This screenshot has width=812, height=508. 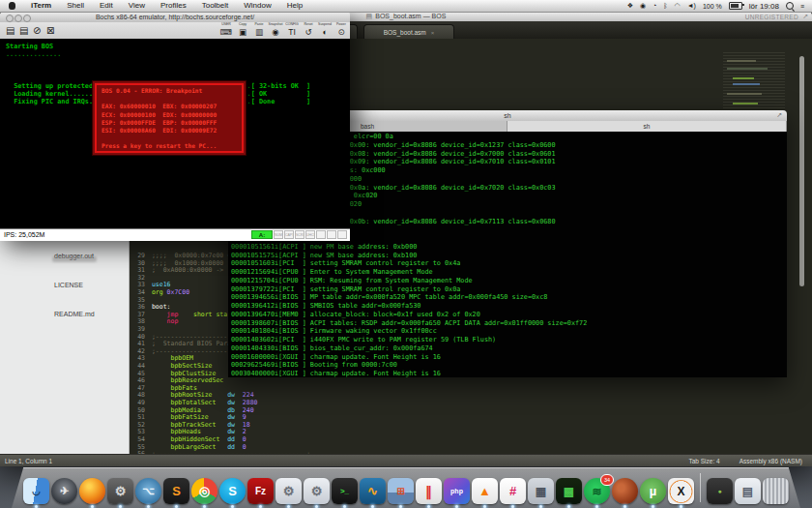 What do you see at coordinates (41, 6) in the screenshot?
I see `menu-item-iterm: iTerm` at bounding box center [41, 6].